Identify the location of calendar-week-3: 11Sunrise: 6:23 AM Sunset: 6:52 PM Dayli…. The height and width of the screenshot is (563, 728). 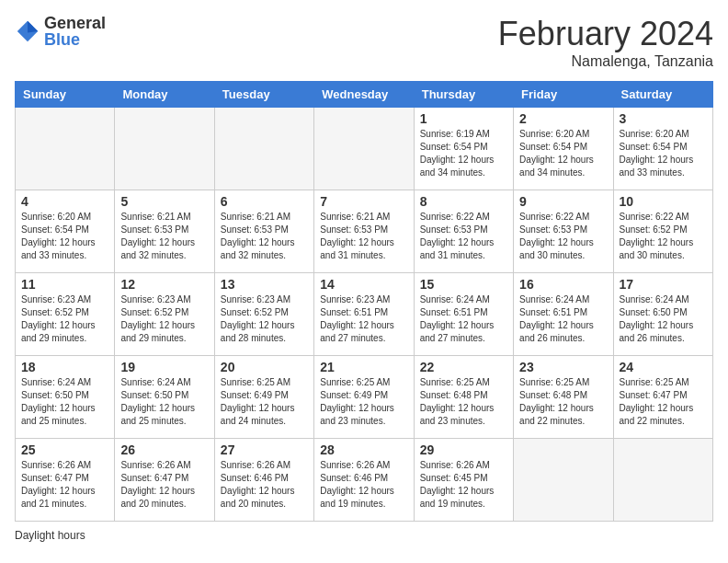
(364, 315).